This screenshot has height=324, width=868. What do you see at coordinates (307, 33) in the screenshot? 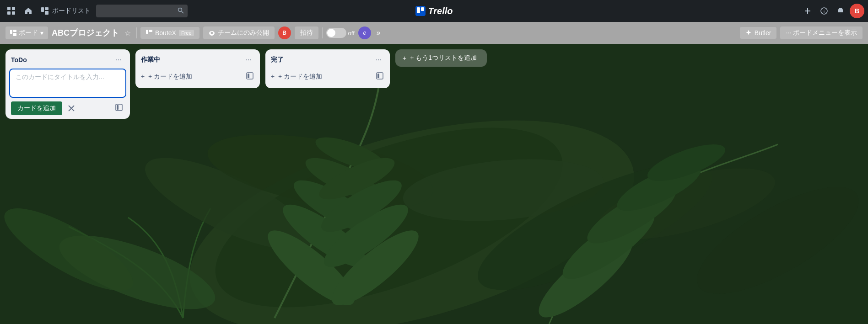
I see `invite-button: 招待` at bounding box center [307, 33].